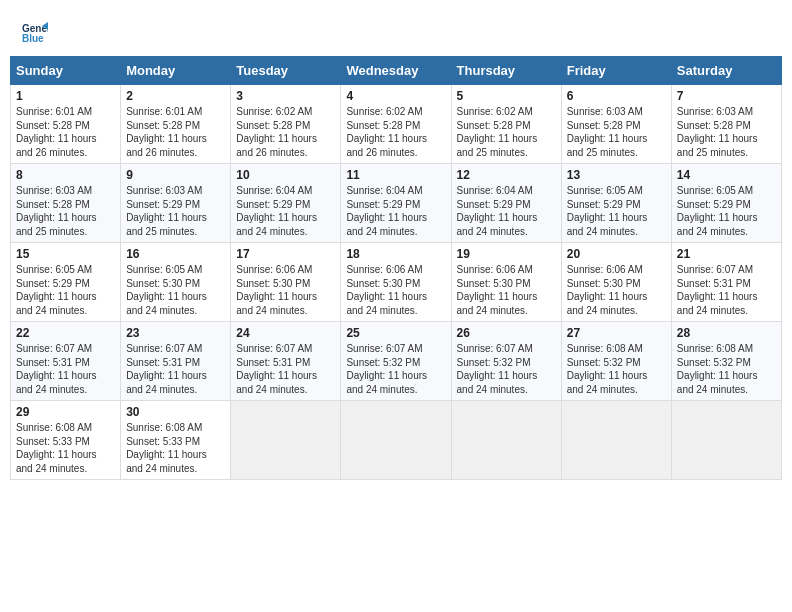 The width and height of the screenshot is (792, 612). What do you see at coordinates (66, 440) in the screenshot?
I see `calendar-cell: 29Sunrise: 6:08 AM Sunset: 5:33 PM Dayli…` at bounding box center [66, 440].